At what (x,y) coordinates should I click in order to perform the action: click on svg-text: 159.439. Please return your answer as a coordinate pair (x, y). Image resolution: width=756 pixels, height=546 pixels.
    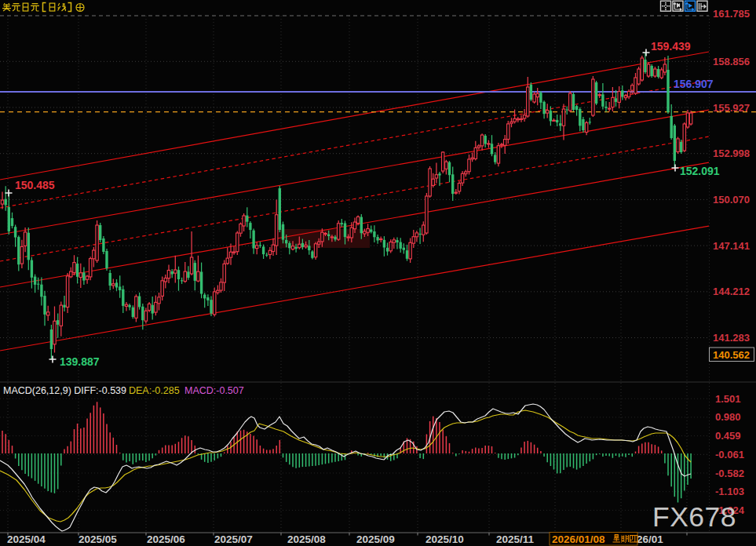
    Looking at the image, I should click on (670, 46).